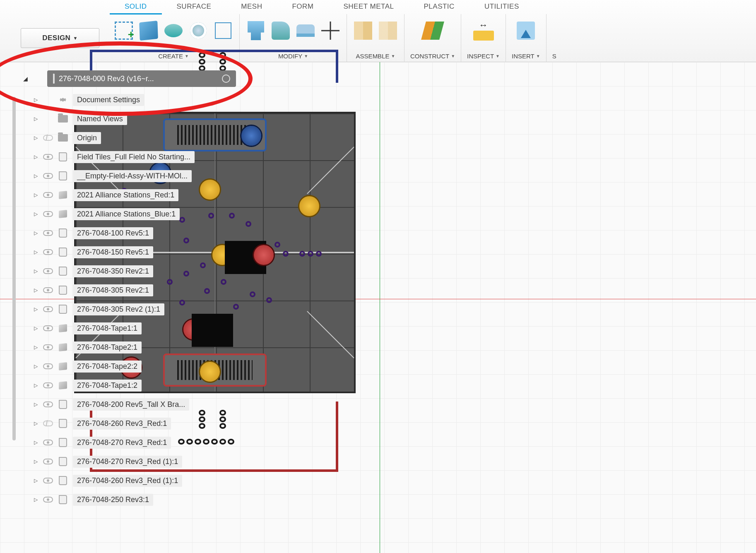 The width and height of the screenshot is (756, 553). What do you see at coordinates (251, 136) in the screenshot?
I see `mobile-goal-blue` at bounding box center [251, 136].